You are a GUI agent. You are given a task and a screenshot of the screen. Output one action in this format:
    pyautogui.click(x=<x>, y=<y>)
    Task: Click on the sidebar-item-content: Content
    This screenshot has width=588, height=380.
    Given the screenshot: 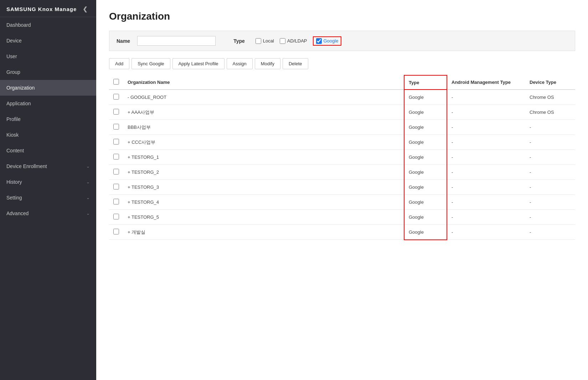 What is the action you would take?
    pyautogui.click(x=48, y=151)
    